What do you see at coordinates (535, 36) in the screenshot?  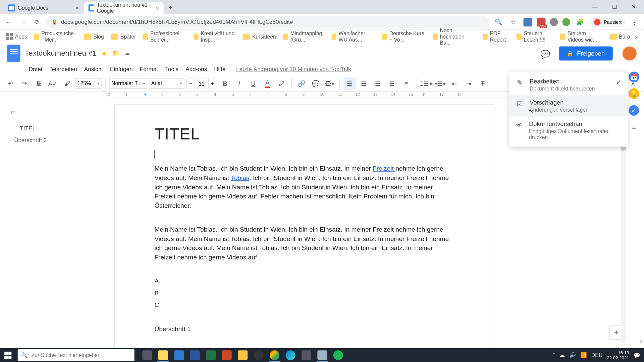 I see `bookmark-item: Steuern Lesen !!!!` at bounding box center [535, 36].